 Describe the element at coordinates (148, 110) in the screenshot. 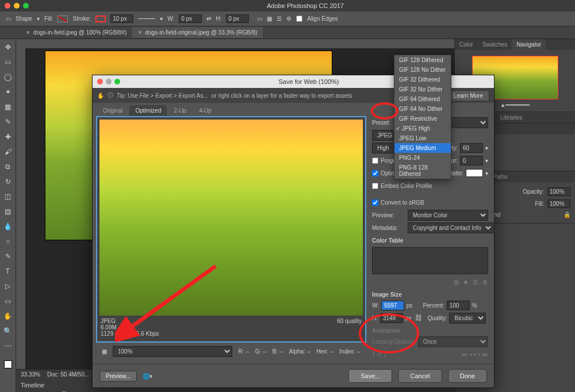

I see `tab-optimized: Optimized` at that location.